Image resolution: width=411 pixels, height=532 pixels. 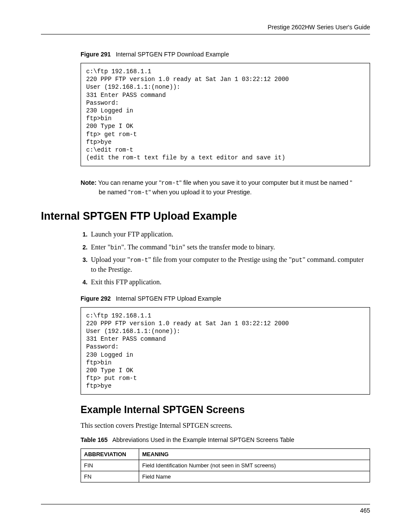 I want to click on table-165-text: Abbreviations Used in the Example Intern…, so click(x=203, y=440).